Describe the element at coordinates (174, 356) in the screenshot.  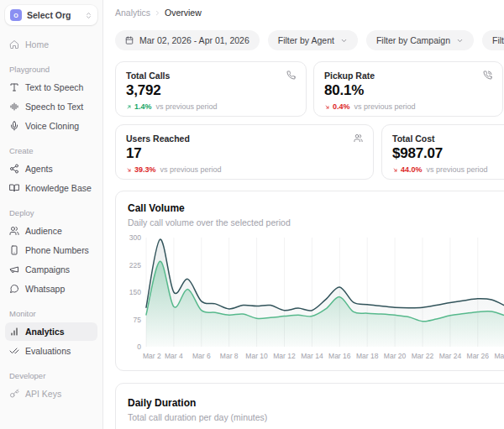
I see `svg-text: Mar 4` at that location.